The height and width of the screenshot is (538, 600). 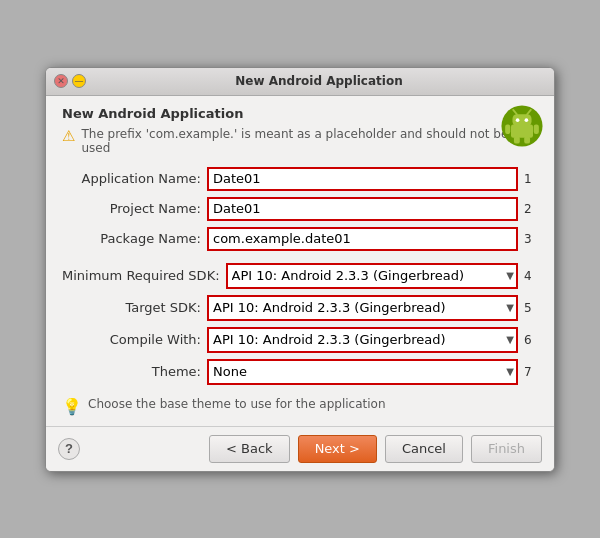 What do you see at coordinates (68, 136) in the screenshot?
I see `warning-icon: ⚠` at bounding box center [68, 136].